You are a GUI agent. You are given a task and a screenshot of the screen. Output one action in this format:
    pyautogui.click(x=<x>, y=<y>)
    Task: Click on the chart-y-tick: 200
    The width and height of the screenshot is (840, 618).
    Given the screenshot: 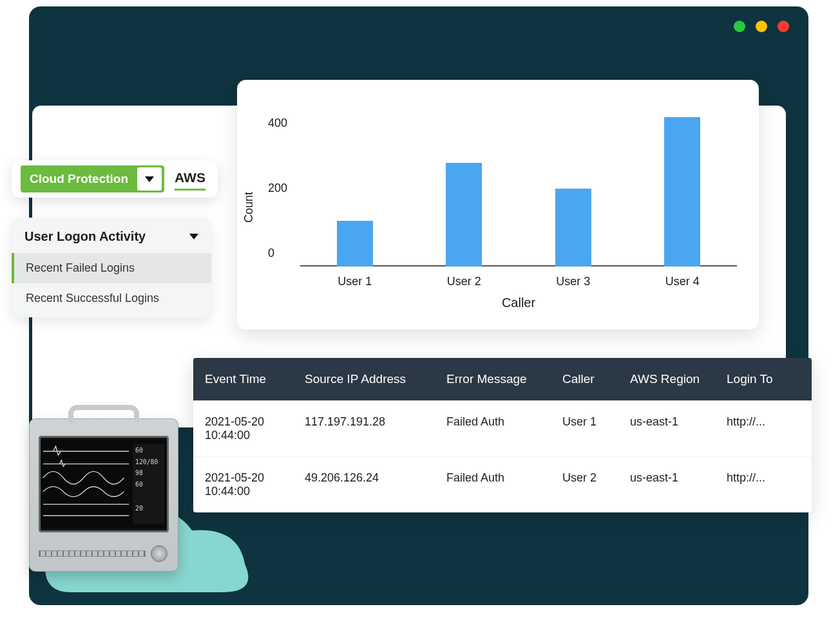 What is the action you would take?
    pyautogui.click(x=278, y=188)
    